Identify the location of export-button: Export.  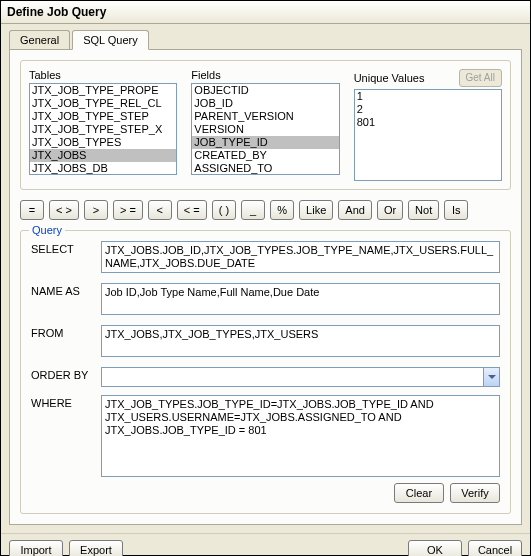
(96, 548).